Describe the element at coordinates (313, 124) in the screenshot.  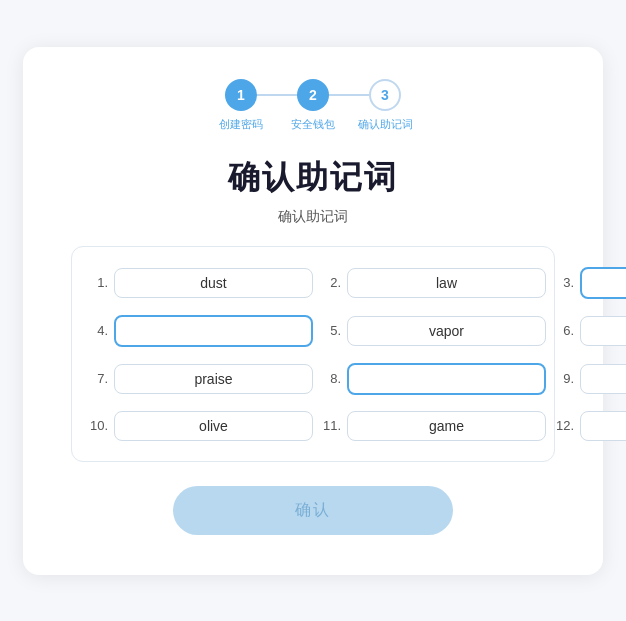
I see `stepper-labels: 创建密码 安全钱包 确认助记词` at that location.